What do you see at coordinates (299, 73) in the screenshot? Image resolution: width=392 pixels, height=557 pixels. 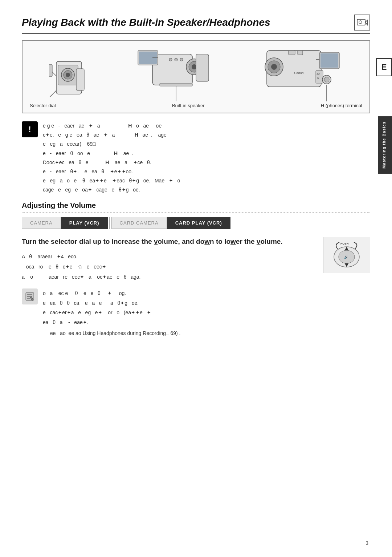 I see `svg-text: Canon` at bounding box center [299, 73].